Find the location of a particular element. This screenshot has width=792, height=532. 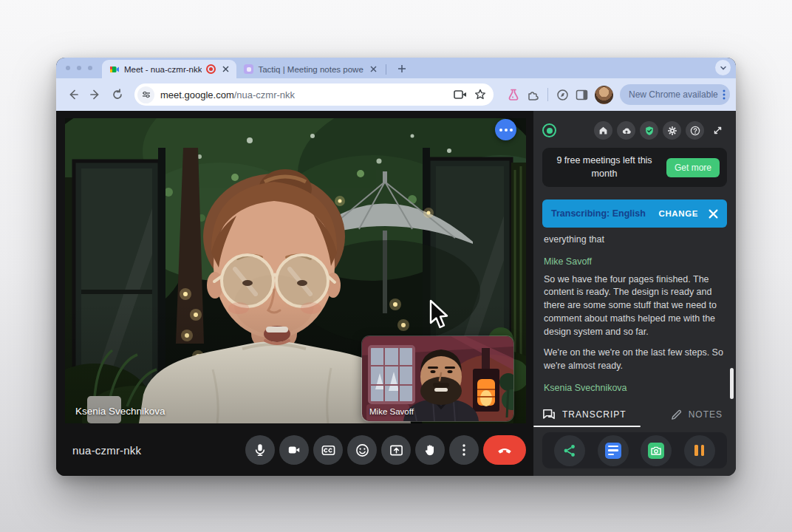

change-language-button: CHANGE is located at coordinates (678, 214).